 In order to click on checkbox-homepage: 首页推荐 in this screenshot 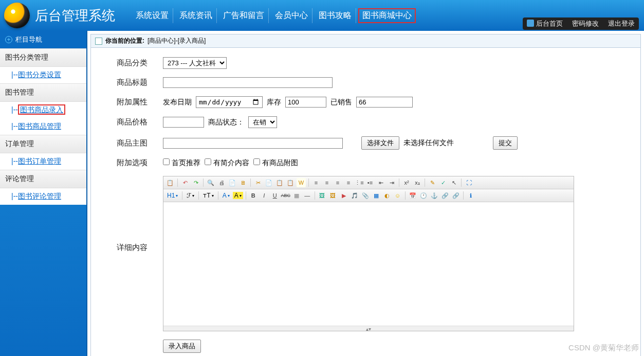, I will do `click(182, 163)`.